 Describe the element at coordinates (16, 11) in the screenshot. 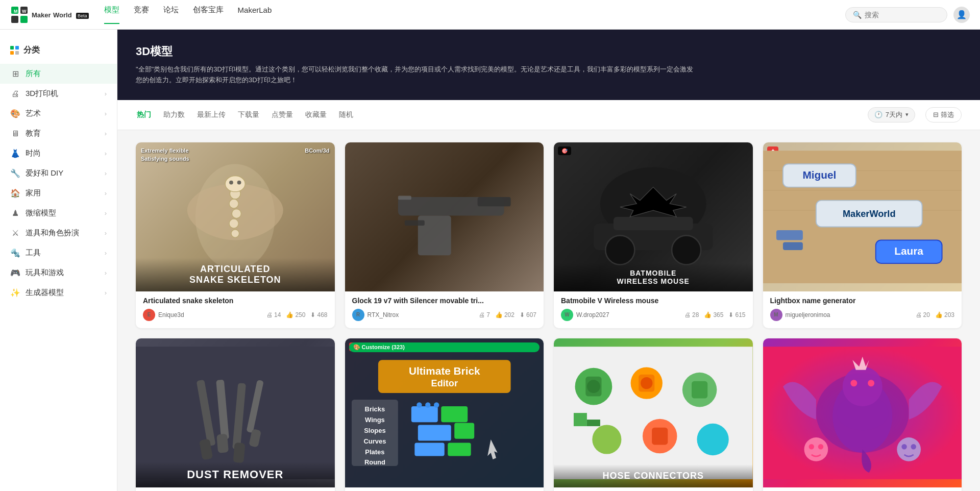

I see `svg-text: M` at that location.